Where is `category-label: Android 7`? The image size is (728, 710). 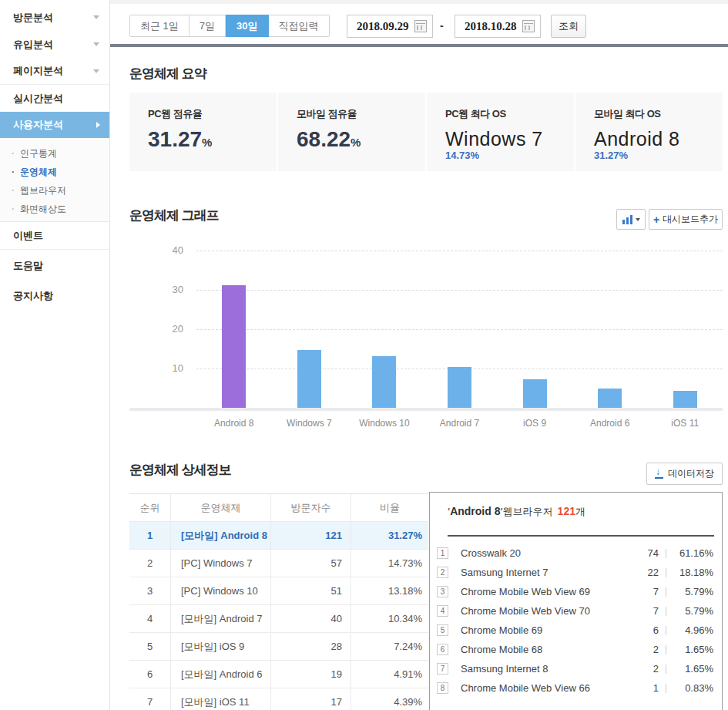
category-label: Android 7 is located at coordinates (460, 423).